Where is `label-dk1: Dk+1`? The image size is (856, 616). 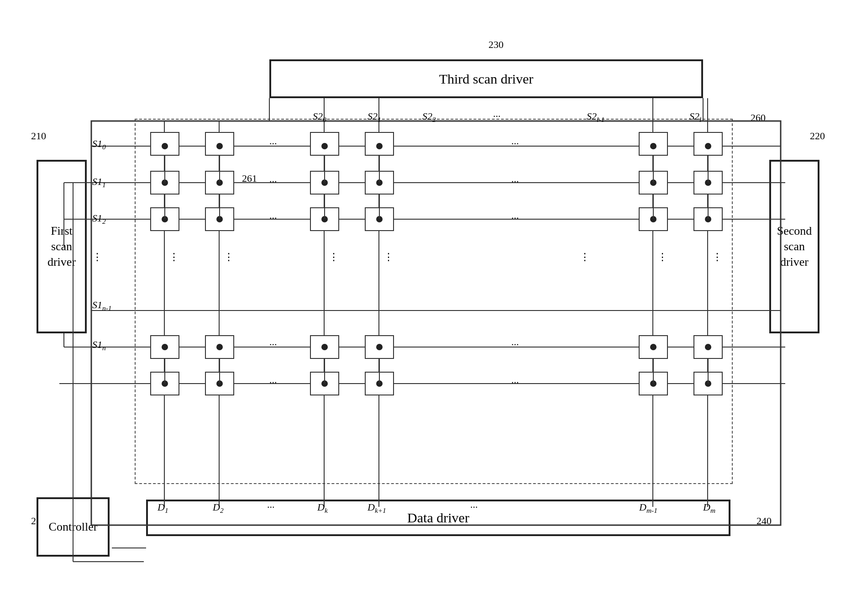 label-dk1: Dk+1 is located at coordinates (377, 508).